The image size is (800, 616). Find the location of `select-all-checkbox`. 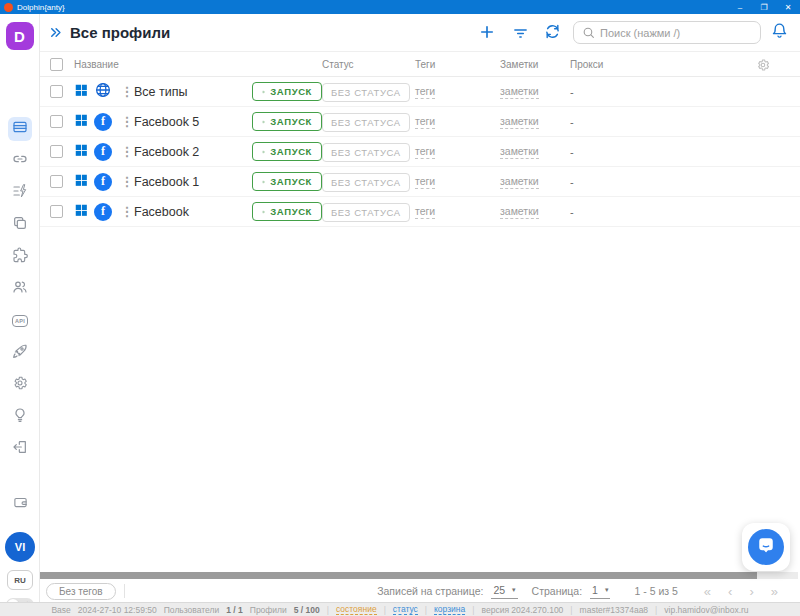

select-all-checkbox is located at coordinates (56, 64).